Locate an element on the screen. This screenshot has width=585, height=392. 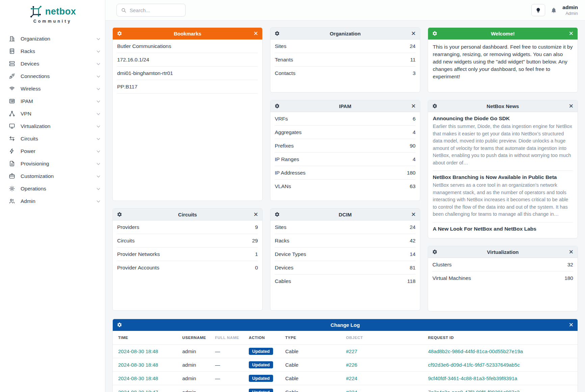
stat-label: IP Ranges is located at coordinates (287, 159).